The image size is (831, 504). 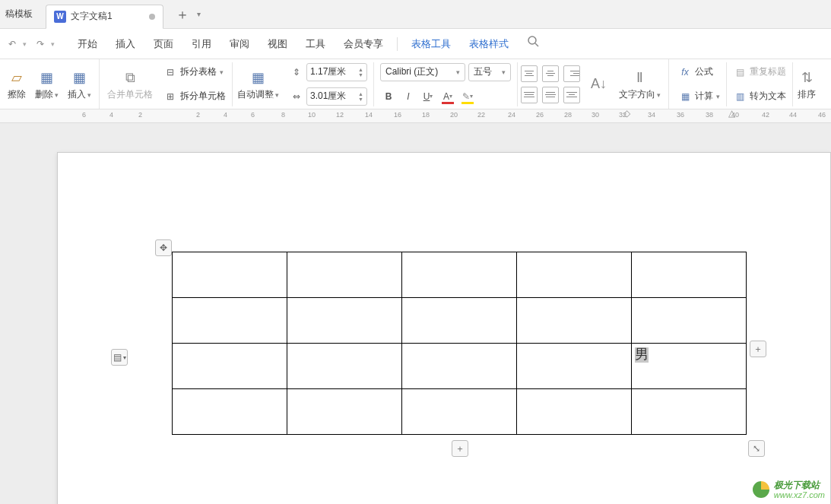 I want to click on document-tab: W 文字文稿1, so click(x=105, y=17).